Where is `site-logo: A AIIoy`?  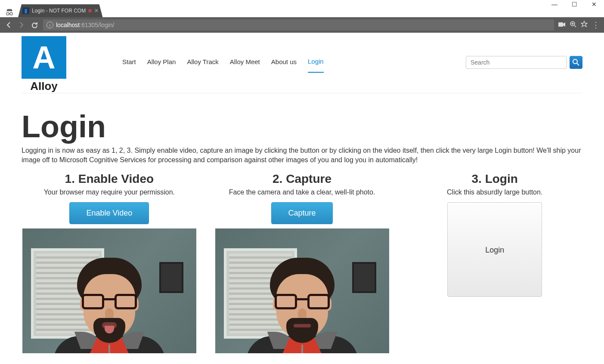 site-logo: A AIIoy is located at coordinates (44, 65).